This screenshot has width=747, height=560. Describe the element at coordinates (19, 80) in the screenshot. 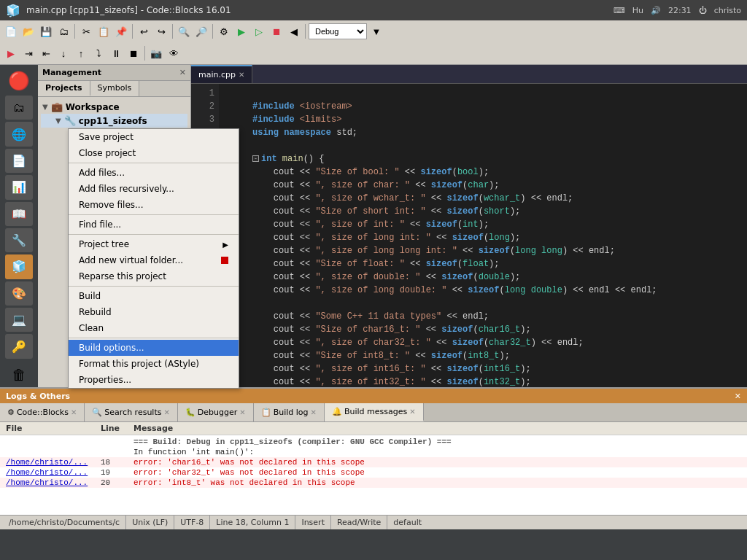

I see `taskbar-icon-ubuntu: 🔴` at that location.